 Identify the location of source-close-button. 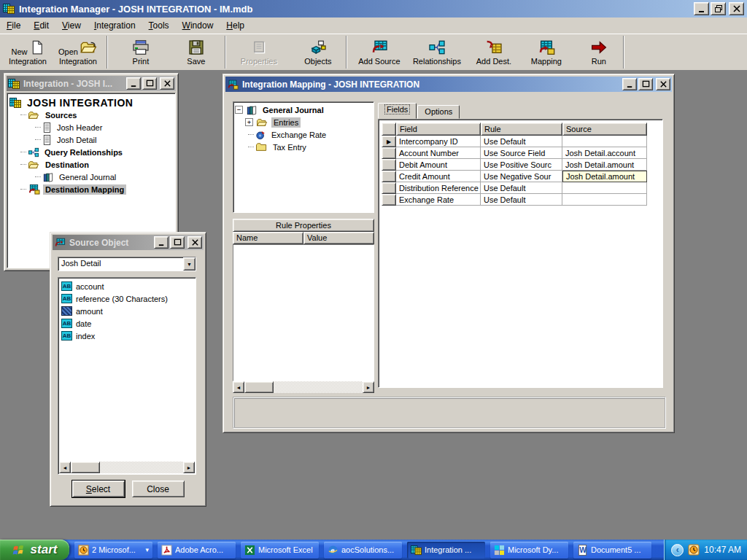
(195, 242).